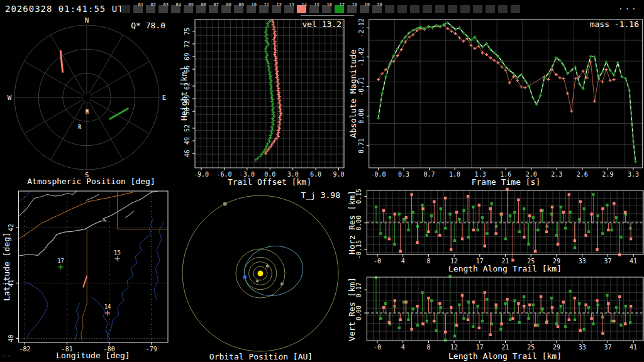 Image resolution: width=644 pixels, height=362 pixels. Describe the element at coordinates (214, 9) in the screenshot. I see `frame-indicator-07: 07` at that location.